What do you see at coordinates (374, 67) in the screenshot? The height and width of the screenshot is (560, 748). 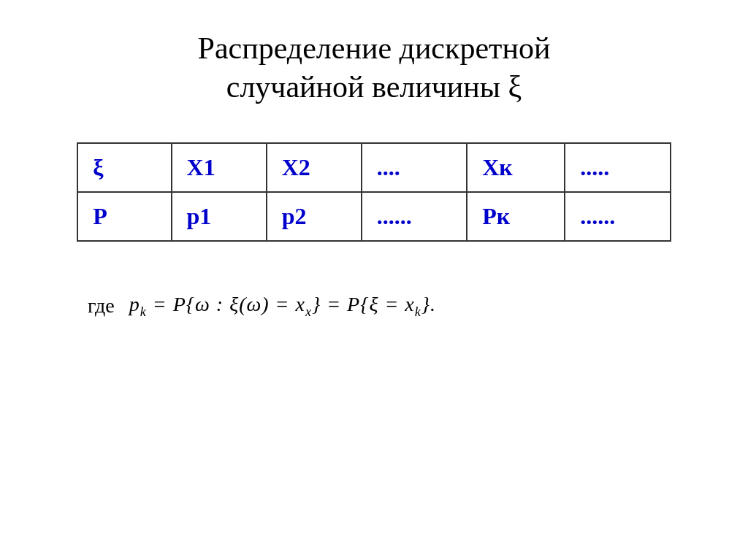 I see `page-title: Распределение дискретной случайной велич…` at bounding box center [374, 67].